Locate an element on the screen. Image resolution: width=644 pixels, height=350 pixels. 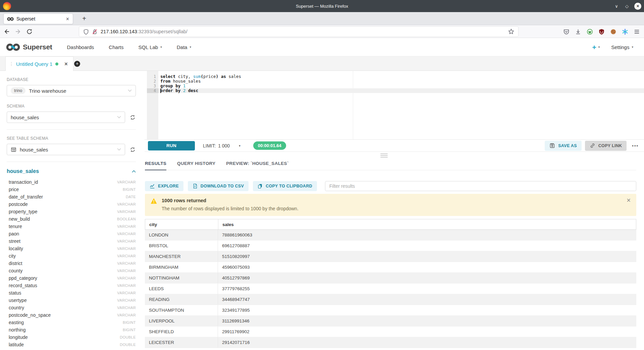
code-line: from house_sales is located at coordinates (401, 81).